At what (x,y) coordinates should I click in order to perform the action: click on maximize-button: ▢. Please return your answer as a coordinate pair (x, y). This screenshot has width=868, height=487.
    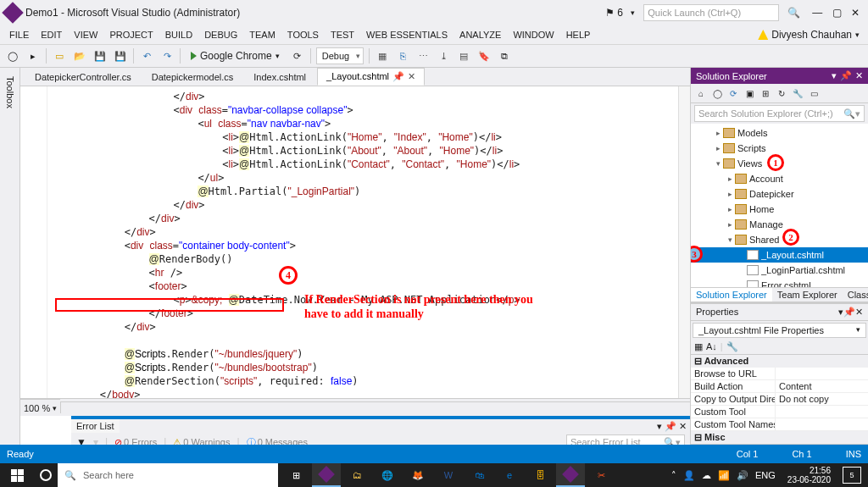
    Looking at the image, I should click on (837, 13).